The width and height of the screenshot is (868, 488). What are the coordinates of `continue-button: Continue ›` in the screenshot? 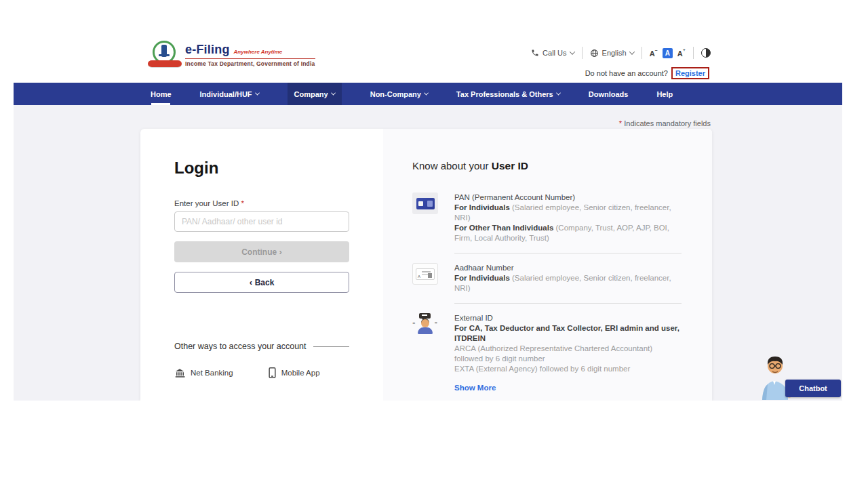 It's located at (262, 252).